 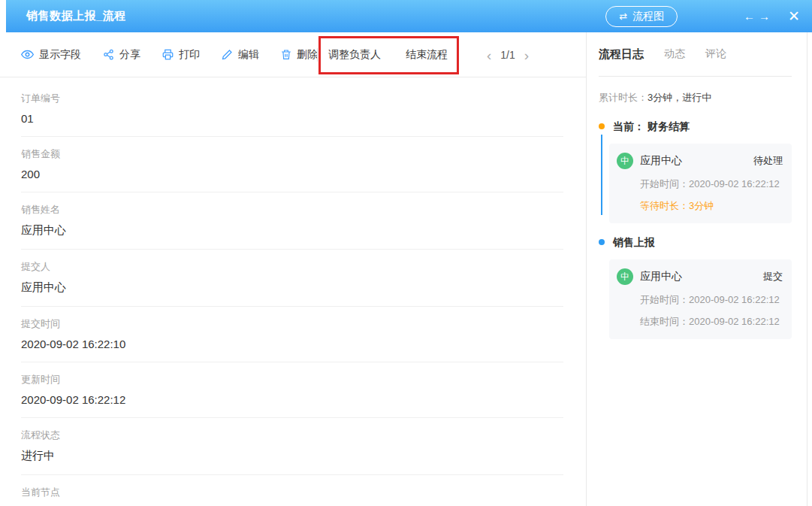 I want to click on print-label: 打印, so click(x=189, y=55).